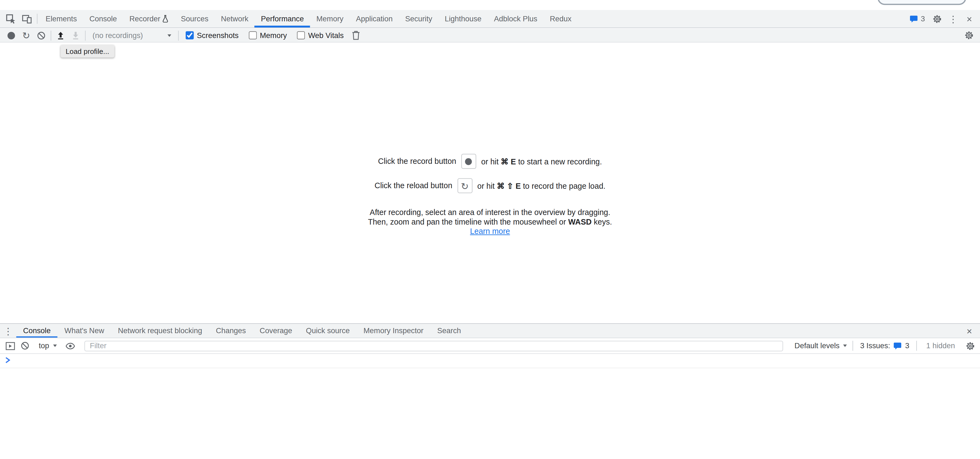  I want to click on learn-more-link: Learn more, so click(490, 231).